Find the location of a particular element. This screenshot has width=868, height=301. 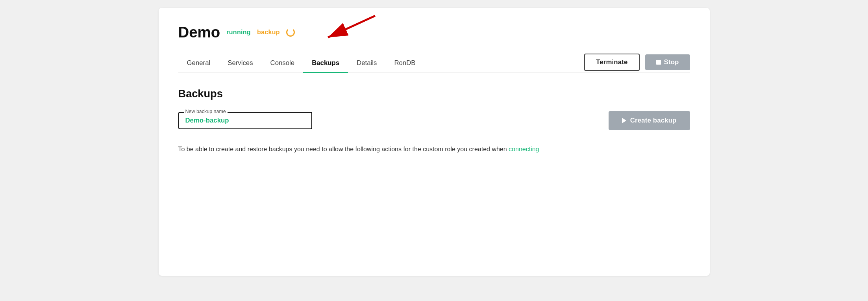

create-backup-button: Create backup is located at coordinates (650, 121).